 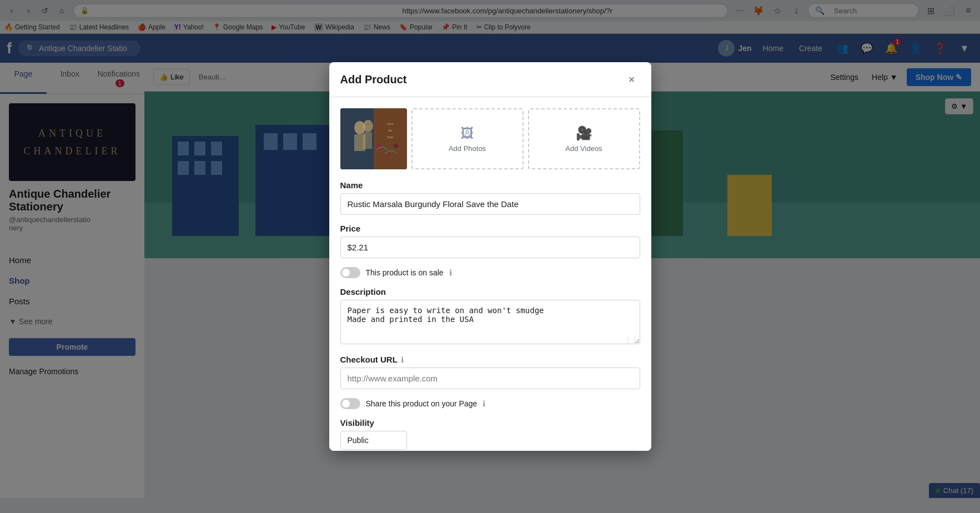 I want to click on svg-text: Save, so click(x=390, y=124).